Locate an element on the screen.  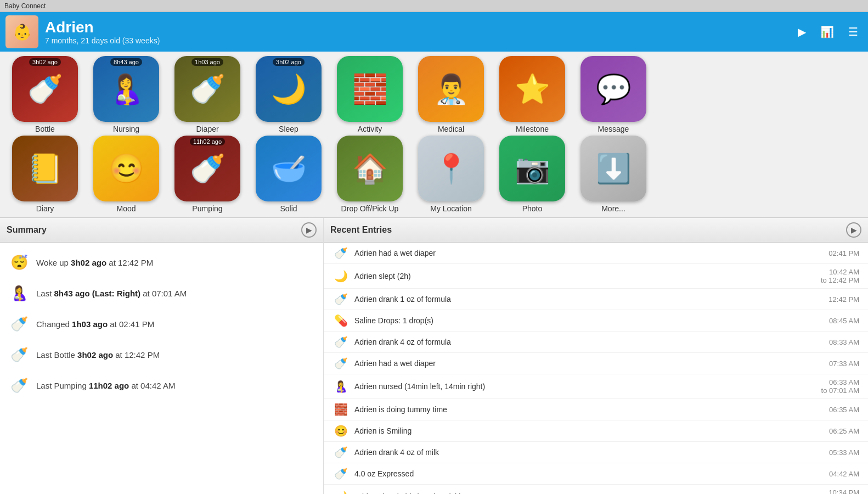
icon-solid: 🥣Solid is located at coordinates (289, 175).